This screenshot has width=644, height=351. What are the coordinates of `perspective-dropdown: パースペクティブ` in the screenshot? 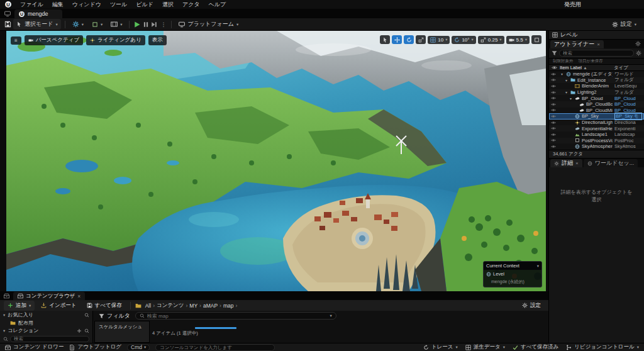 It's located at (54, 40).